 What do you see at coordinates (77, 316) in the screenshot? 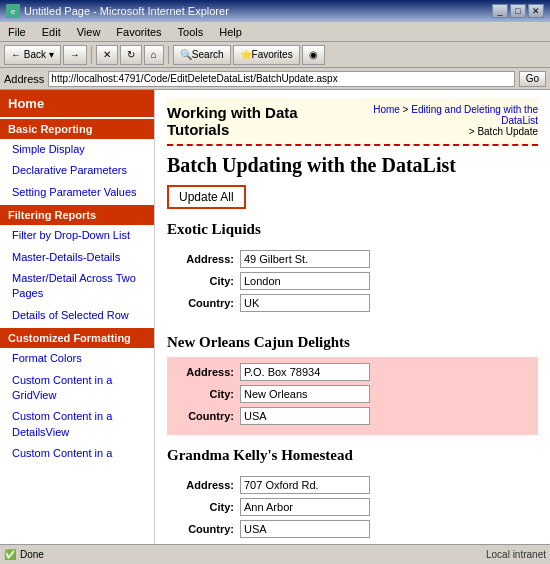
I see `sidebar-item-details-selected-row: Details of Selected Row` at bounding box center [77, 316].